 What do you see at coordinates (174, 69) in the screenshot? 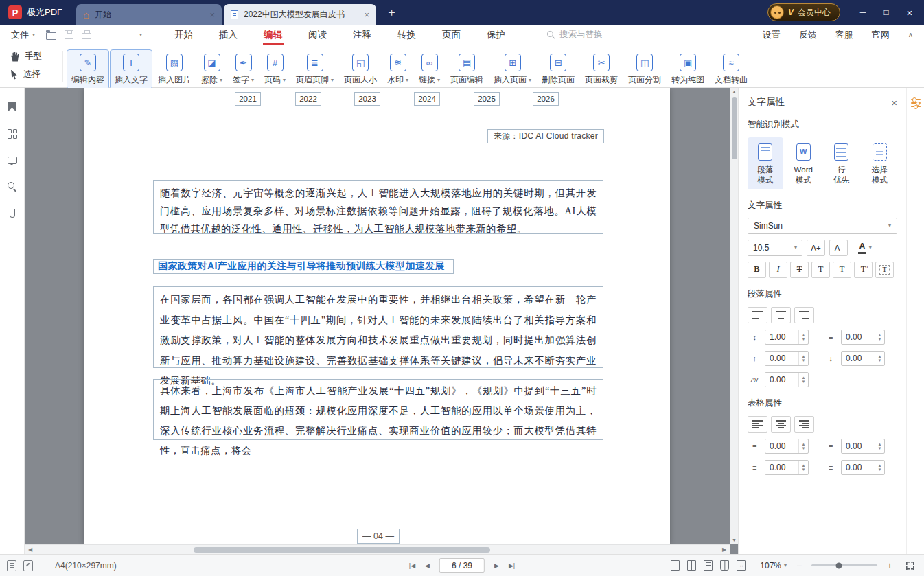
I see `insert-image-button: ▧ 插入图片` at bounding box center [174, 69].